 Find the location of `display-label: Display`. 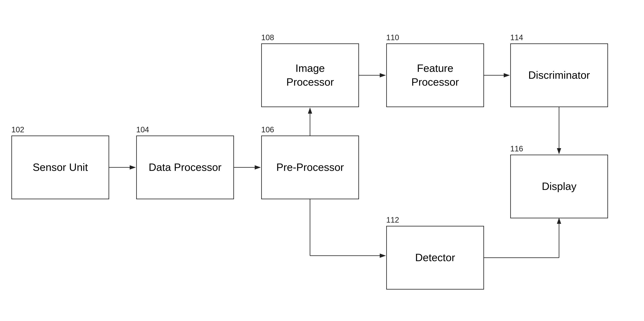

display-label: Display is located at coordinates (559, 186).